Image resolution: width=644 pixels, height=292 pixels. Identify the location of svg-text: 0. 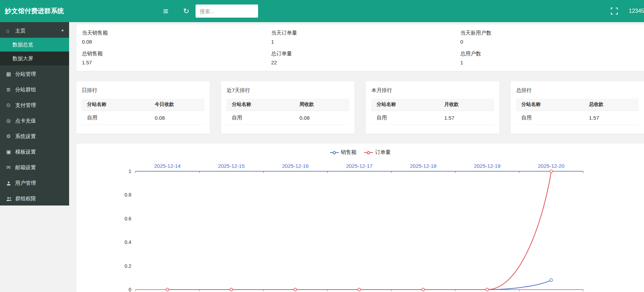
(130, 289).